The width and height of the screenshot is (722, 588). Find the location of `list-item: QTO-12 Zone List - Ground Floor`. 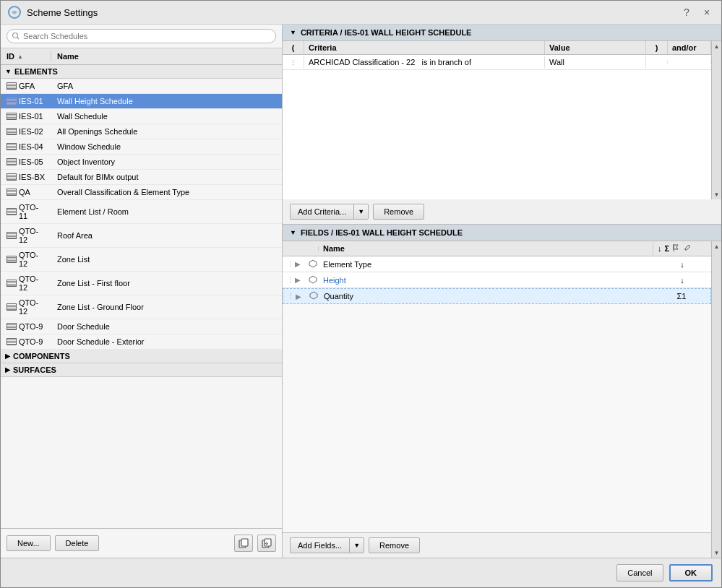

list-item: QTO-12 Zone List - Ground Floor is located at coordinates (142, 308).